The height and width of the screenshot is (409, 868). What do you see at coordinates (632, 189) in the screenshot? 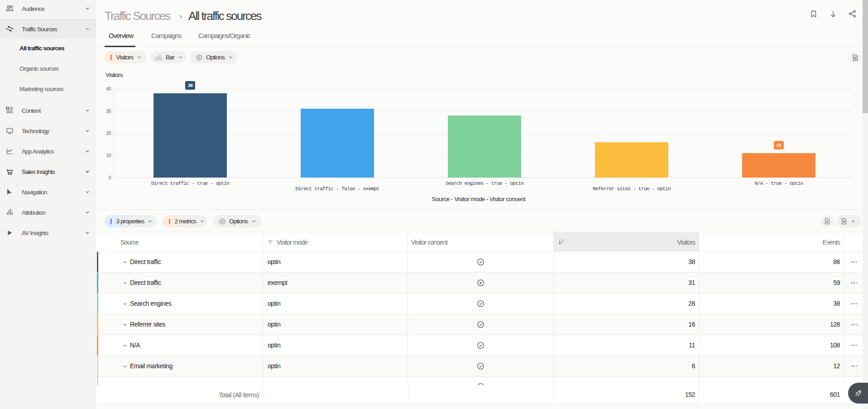
I see `svg-text: Referrer sites - true - optin` at bounding box center [632, 189].